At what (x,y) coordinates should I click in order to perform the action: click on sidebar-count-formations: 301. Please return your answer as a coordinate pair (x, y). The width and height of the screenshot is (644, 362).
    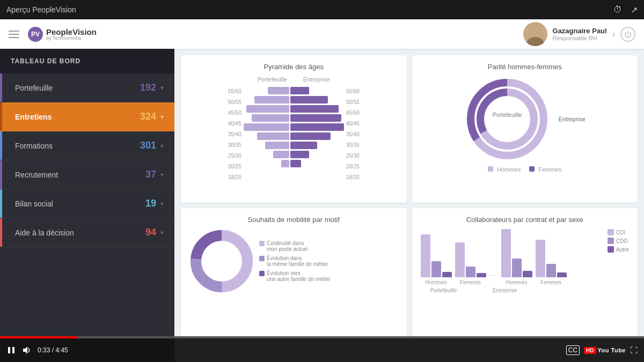
    Looking at the image, I should click on (148, 146).